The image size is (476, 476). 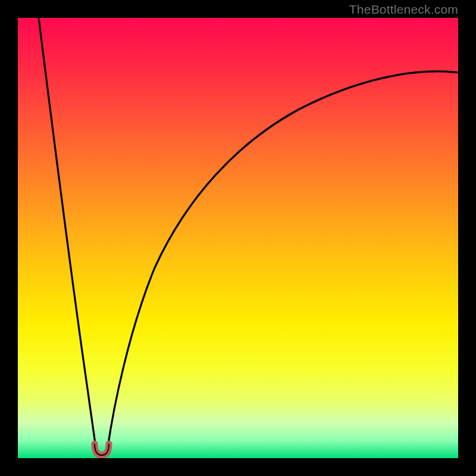 What do you see at coordinates (403, 10) in the screenshot?
I see `watermark-text: TheBottleneck.com` at bounding box center [403, 10].